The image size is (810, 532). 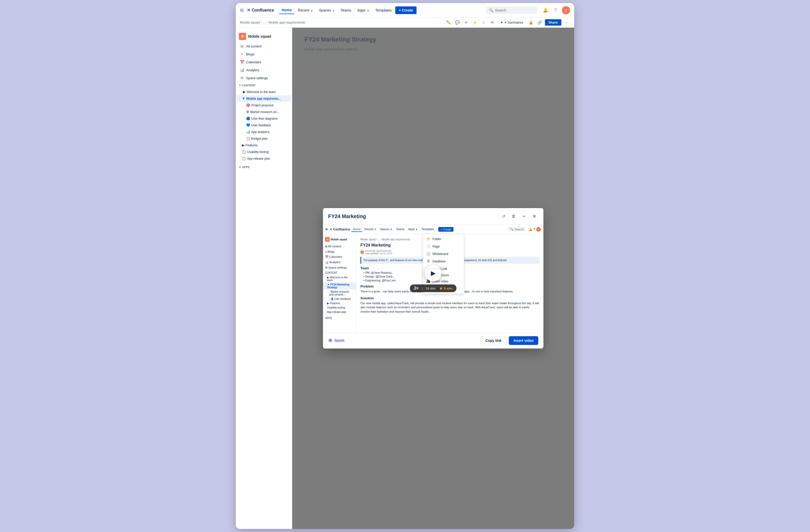 What do you see at coordinates (512, 22) in the screenshot?
I see `summarize-button: ✦ ✦ Summarize` at bounding box center [512, 22].